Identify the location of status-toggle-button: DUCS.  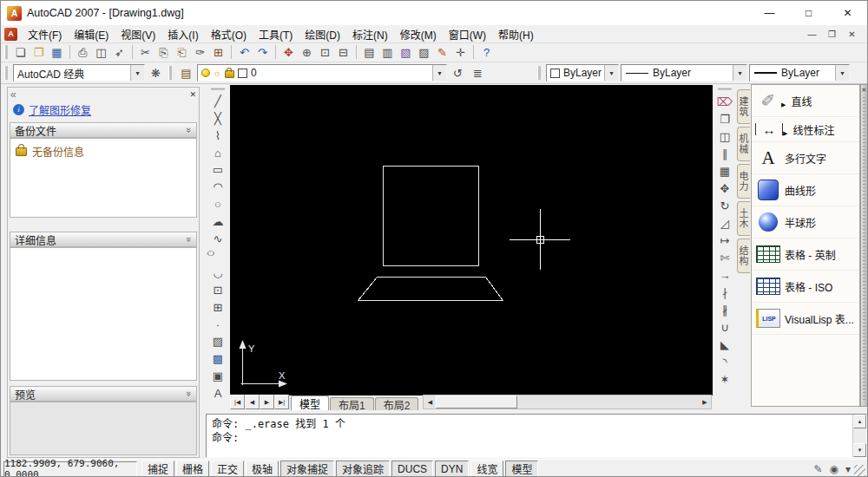
(412, 468).